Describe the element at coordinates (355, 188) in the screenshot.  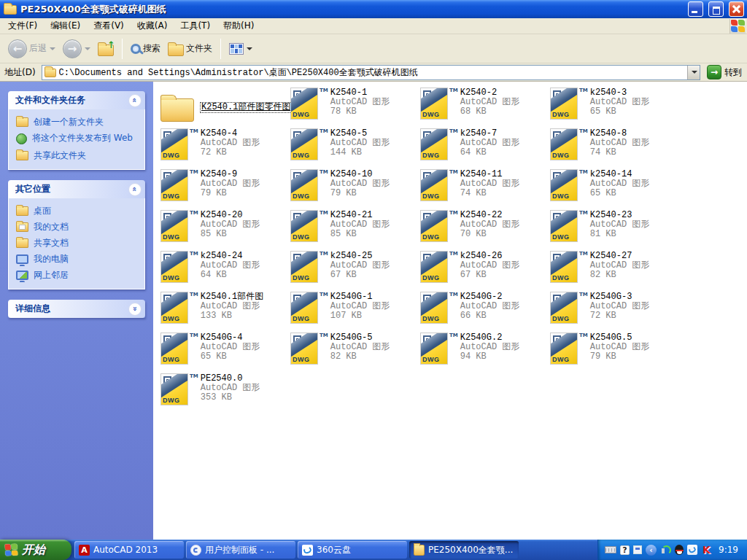
I see `file-tile: DWG TM K2540-10 AutoCAD 图形 79 KB` at that location.